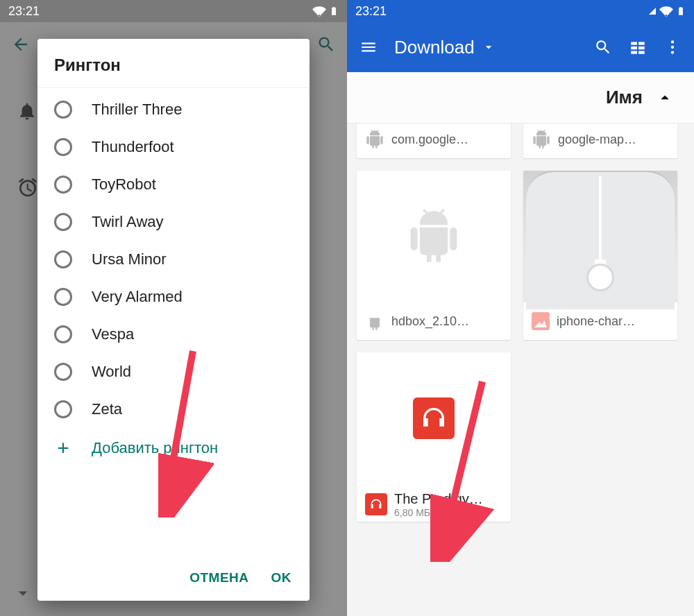  I want to click on file-tile: com.google…, so click(434, 141).